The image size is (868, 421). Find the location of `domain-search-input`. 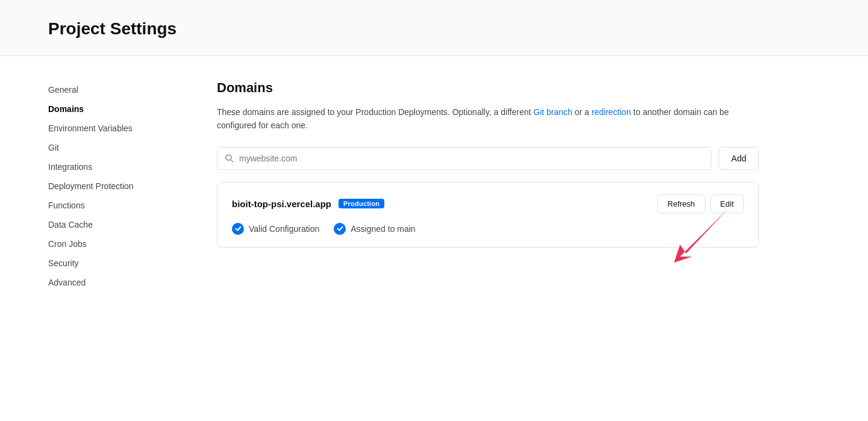

domain-search-input is located at coordinates (471, 158).